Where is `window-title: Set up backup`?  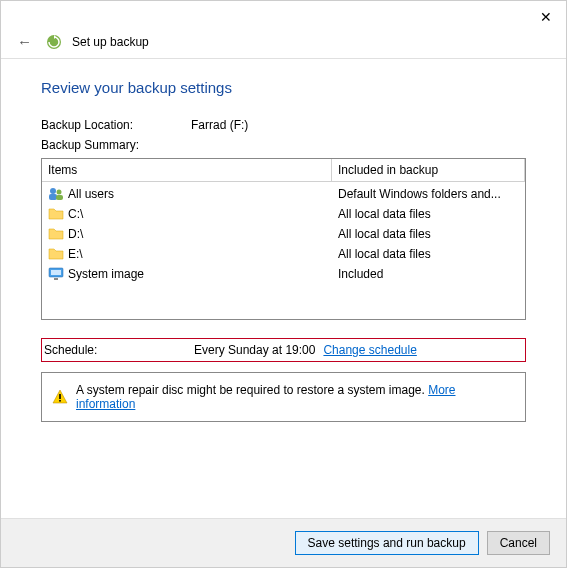
window-title: Set up backup is located at coordinates (110, 42).